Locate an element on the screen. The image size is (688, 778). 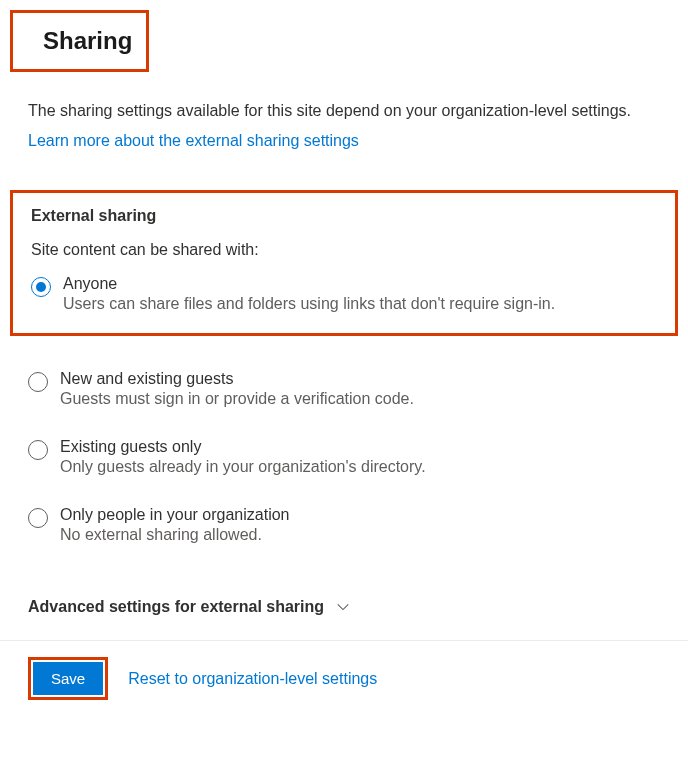
radio-label: Anyone is located at coordinates (309, 284).